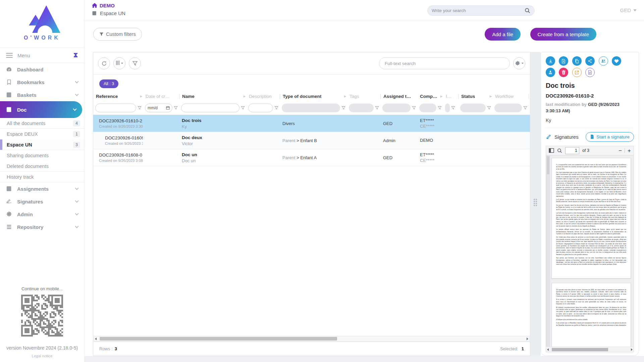 The height and width of the screenshot is (362, 644). What do you see at coordinates (42, 156) in the screenshot?
I see `sidebar-item-sharing-documents: Sharing documents` at bounding box center [42, 156].